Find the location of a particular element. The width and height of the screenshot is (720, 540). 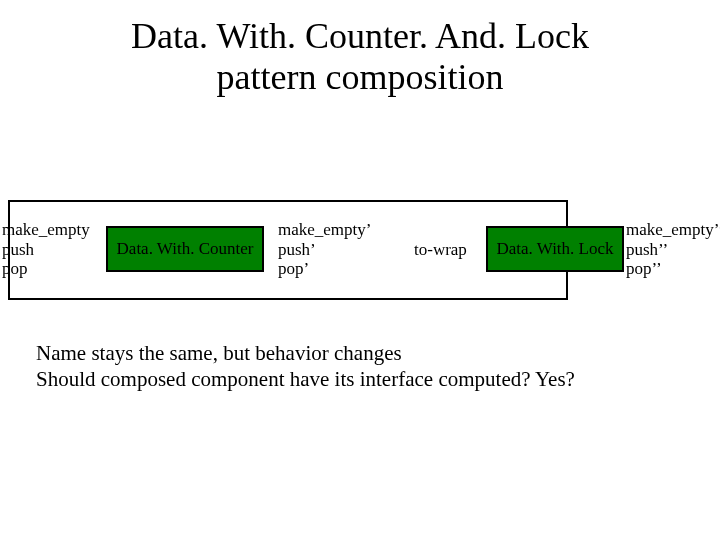

input-make-empty: make_empty is located at coordinates (46, 230).